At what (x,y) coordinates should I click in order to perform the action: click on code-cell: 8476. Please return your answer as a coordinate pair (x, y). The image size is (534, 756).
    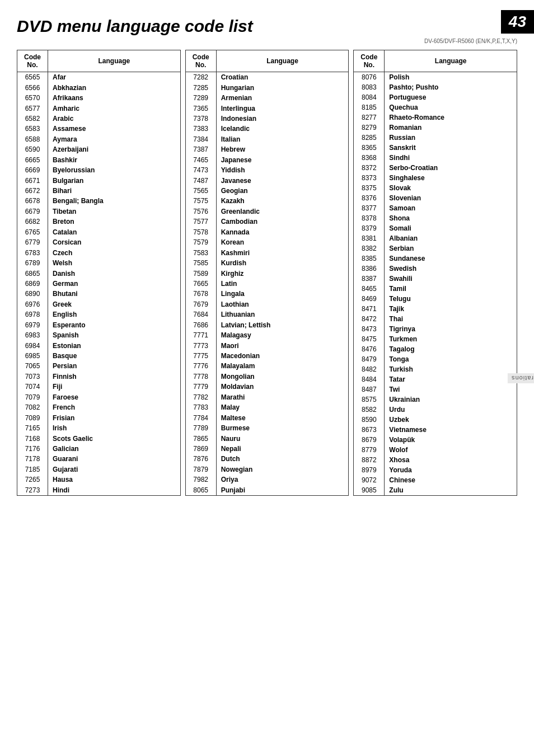
    Looking at the image, I should click on (369, 349).